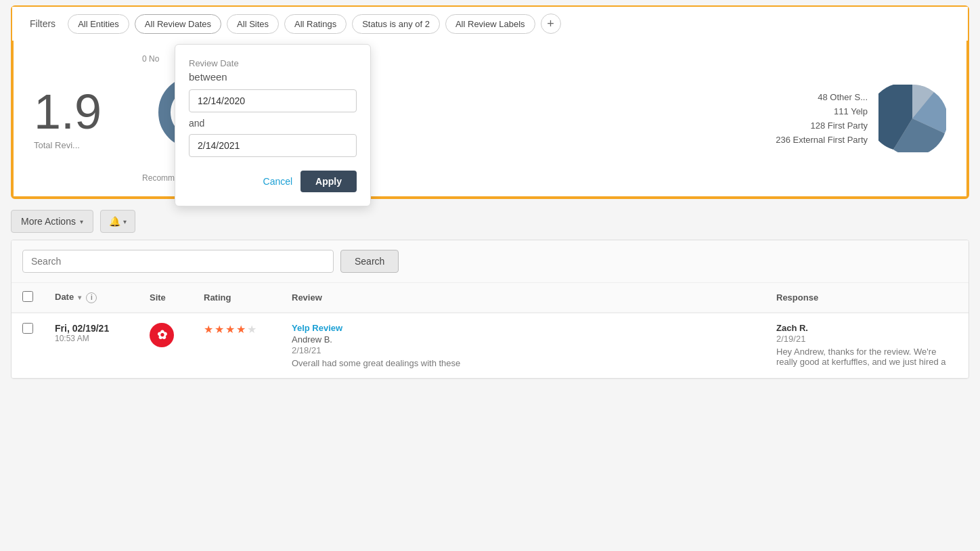  I want to click on date-from-input, so click(273, 101).